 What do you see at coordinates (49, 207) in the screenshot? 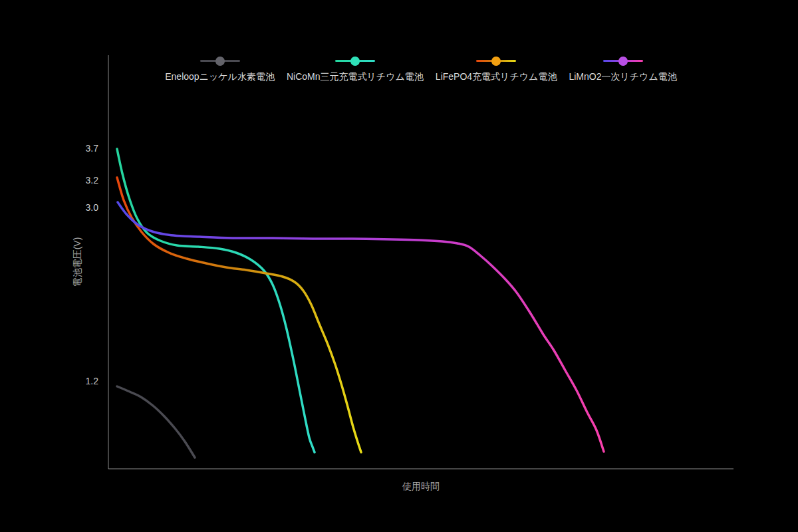
I see `y-tick-3-0: 3.0` at bounding box center [49, 207].